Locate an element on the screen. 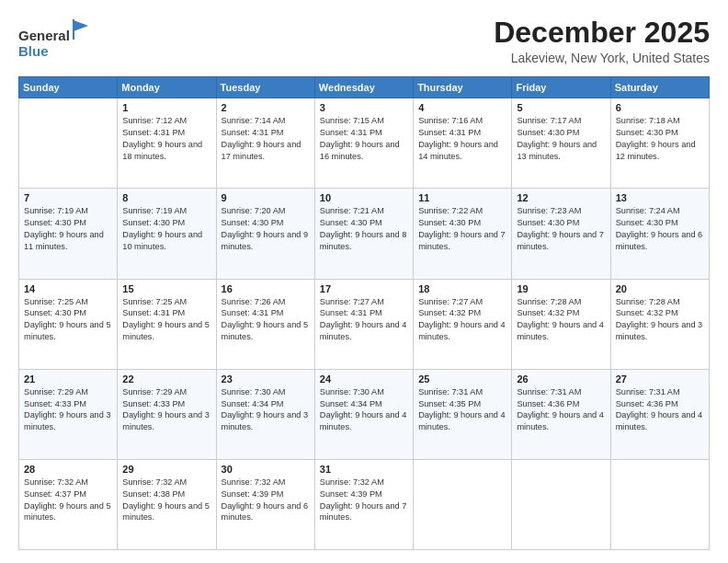 Image resolution: width=728 pixels, height=563 pixels. table-cell: 1 Sunrise: 7:12 AMSunset: 4:31 PMDayligh… is located at coordinates (167, 144).